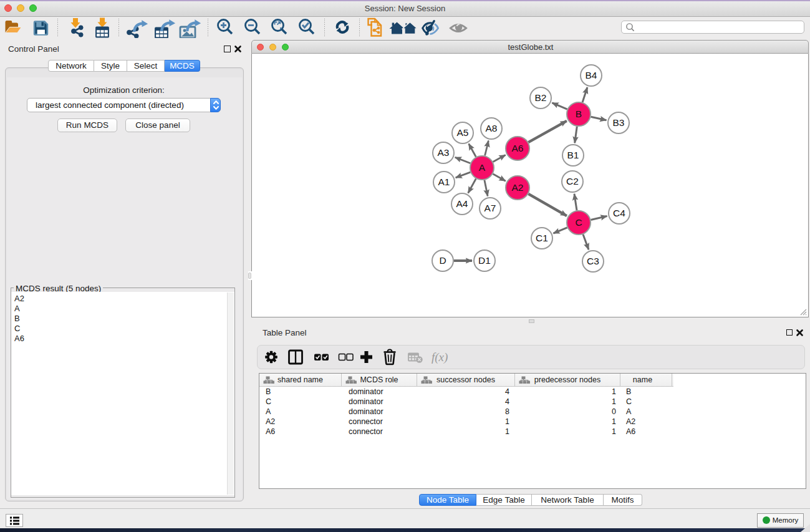 Image resolution: width=810 pixels, height=532 pixels. What do you see at coordinates (444, 152) in the screenshot?
I see `svg-text: A3` at bounding box center [444, 152].